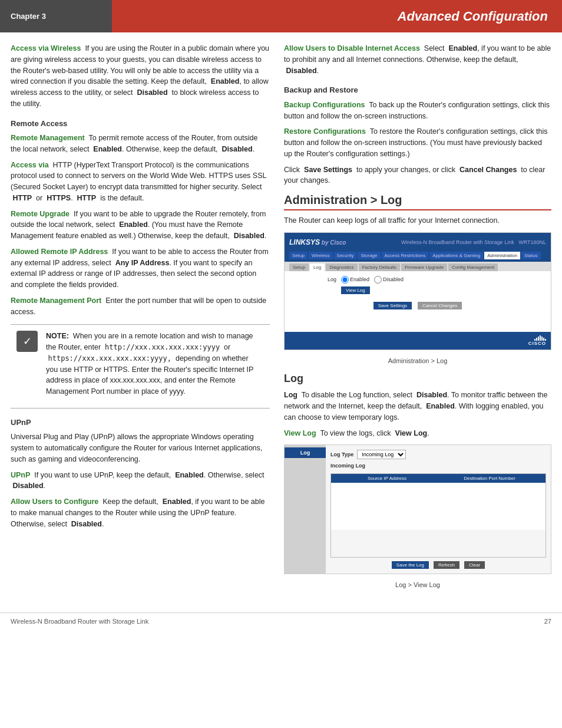 The image size is (562, 728). Describe the element at coordinates (154, 364) in the screenshot. I see `note-text: NOTE: When you are in a remote location …` at that location.